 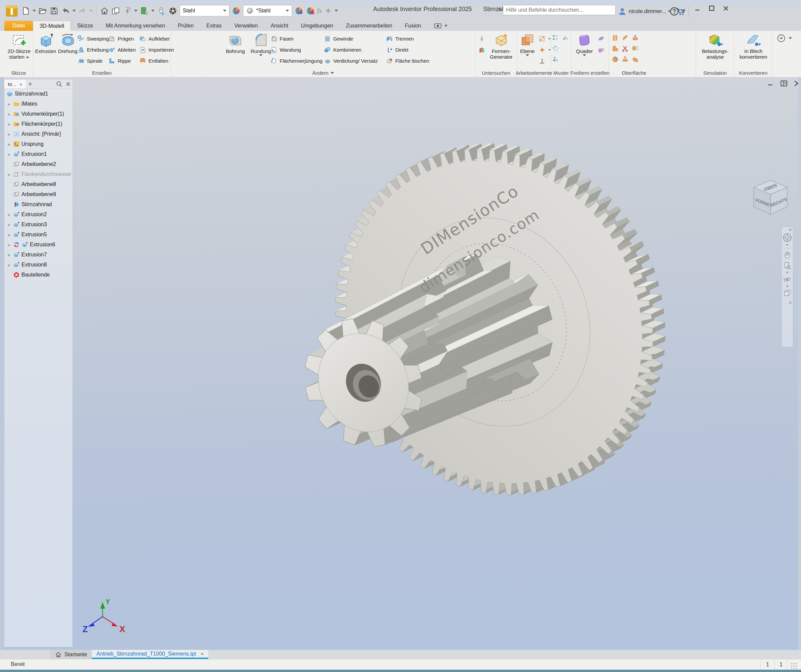 I want to click on tree-item-extrusion6: +Extrusion6, so click(x=38, y=245).